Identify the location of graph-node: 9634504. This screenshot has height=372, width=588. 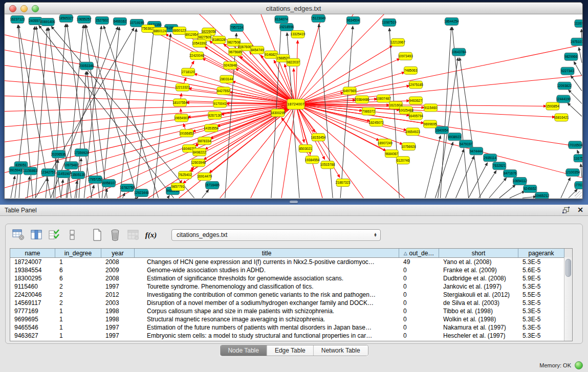
(353, 20).